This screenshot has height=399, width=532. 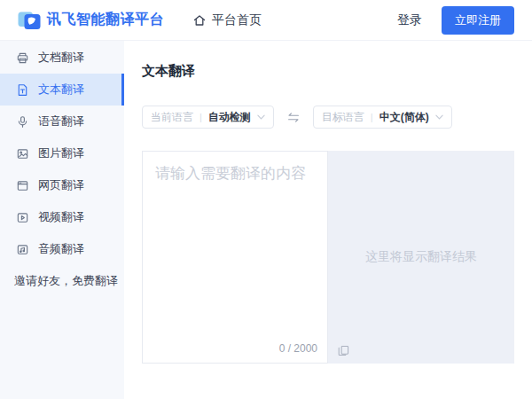 What do you see at coordinates (61, 217) in the screenshot?
I see `sidebar-item-label: 视频翻译` at bounding box center [61, 217].